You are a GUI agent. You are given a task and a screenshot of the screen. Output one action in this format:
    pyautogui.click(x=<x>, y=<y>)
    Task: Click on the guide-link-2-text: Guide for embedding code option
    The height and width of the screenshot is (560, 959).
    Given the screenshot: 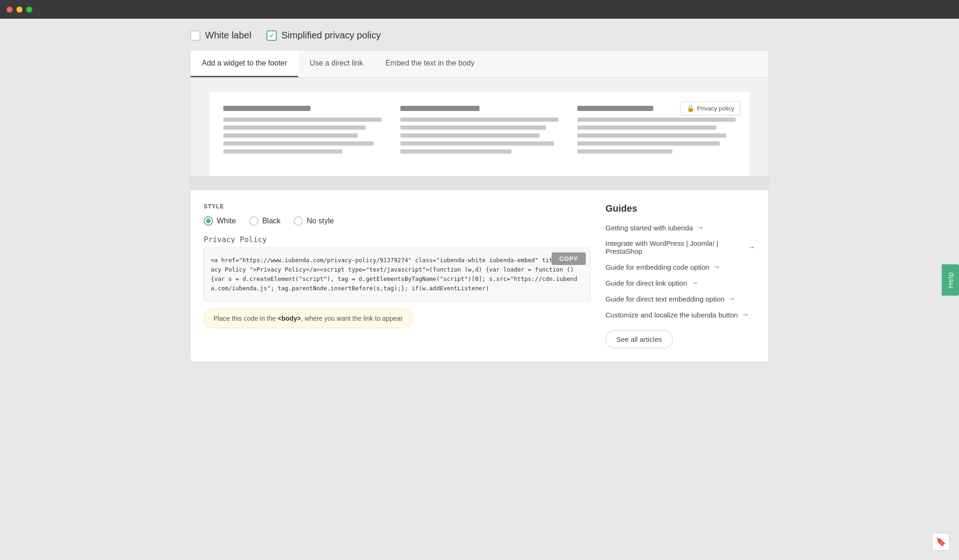 What is the action you would take?
    pyautogui.click(x=657, y=267)
    